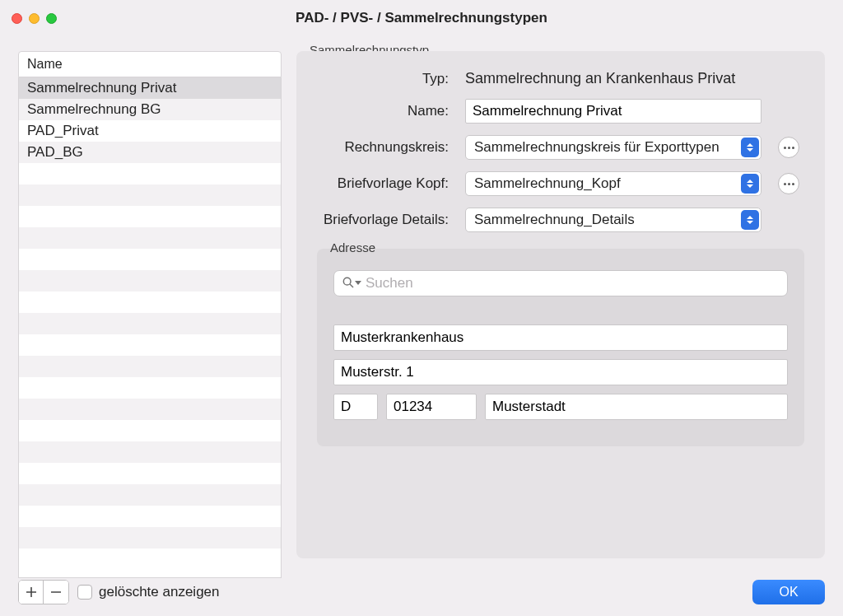 This screenshot has height=616, width=843. What do you see at coordinates (597, 147) in the screenshot?
I see `rechnungskreis-value: Sammelrechnungskreis für Exporttypen` at bounding box center [597, 147].